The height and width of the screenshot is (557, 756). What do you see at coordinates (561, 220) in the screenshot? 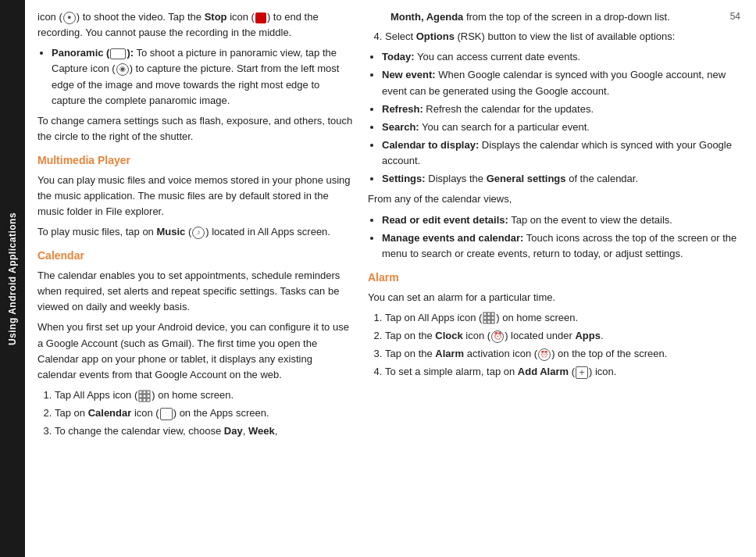
I see `read-edit-item: Read or edit event details: Tap on the e…` at bounding box center [561, 220].